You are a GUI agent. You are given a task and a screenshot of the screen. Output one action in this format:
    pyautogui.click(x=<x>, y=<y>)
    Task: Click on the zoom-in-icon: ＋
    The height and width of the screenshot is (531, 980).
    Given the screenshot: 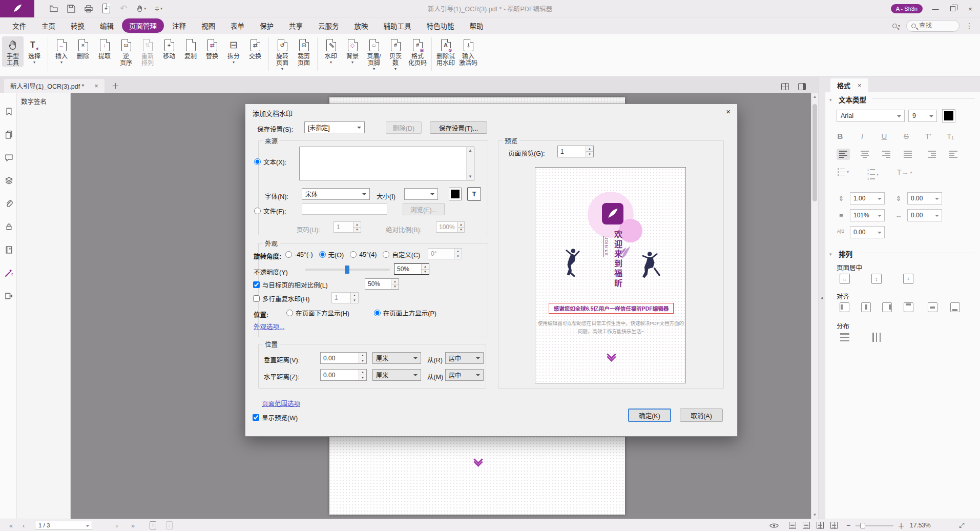 What is the action you would take?
    pyautogui.click(x=901, y=525)
    